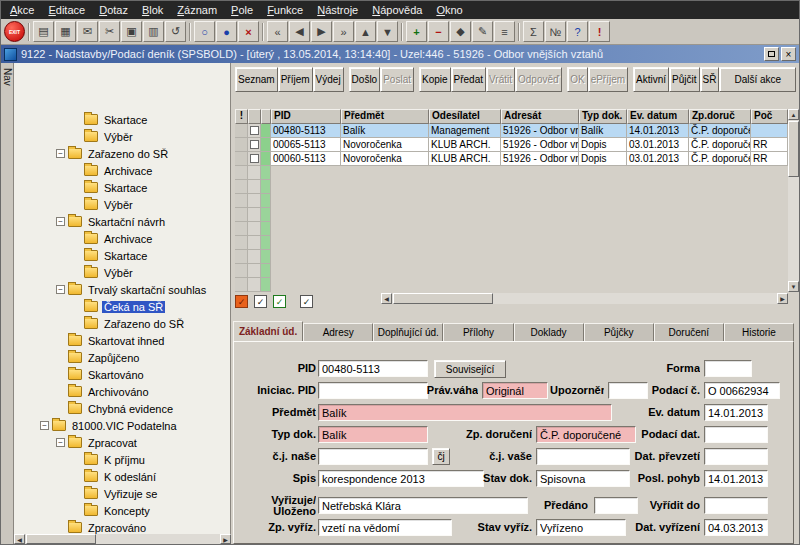 The width and height of the screenshot is (800, 545). Describe the element at coordinates (794, 200) in the screenshot. I see `table-vertical-scrollbar: ▲ ▼` at that location.